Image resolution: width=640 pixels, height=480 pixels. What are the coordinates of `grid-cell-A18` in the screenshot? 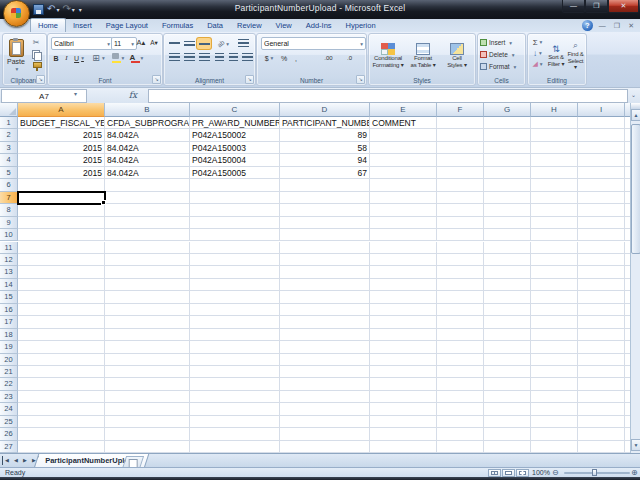 It's located at (62, 335).